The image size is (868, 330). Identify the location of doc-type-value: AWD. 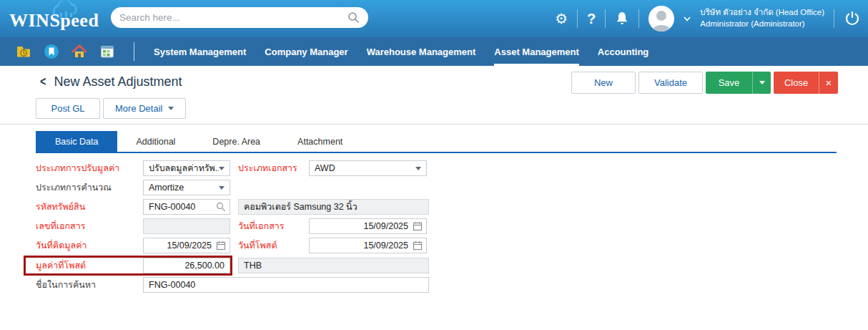
(325, 168).